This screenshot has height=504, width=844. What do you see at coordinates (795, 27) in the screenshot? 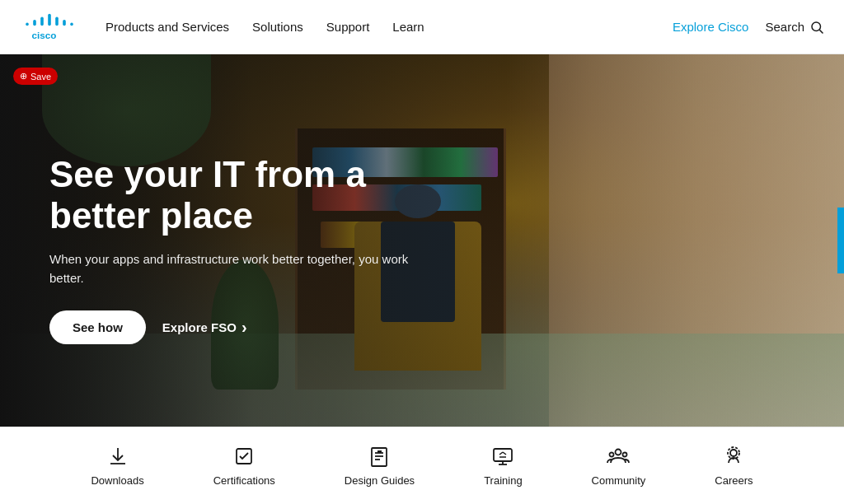
I see `search-button: Search` at bounding box center [795, 27].